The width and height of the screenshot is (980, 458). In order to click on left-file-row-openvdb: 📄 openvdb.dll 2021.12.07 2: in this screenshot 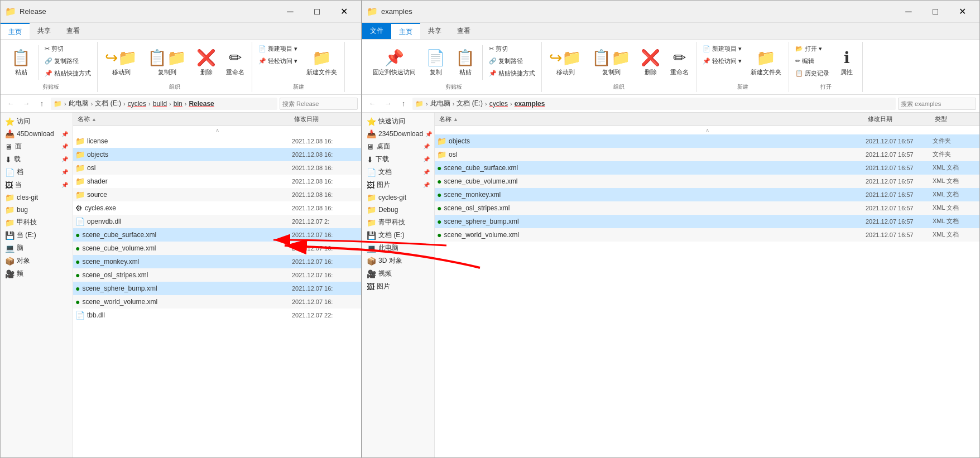, I will do `click(217, 221)`.